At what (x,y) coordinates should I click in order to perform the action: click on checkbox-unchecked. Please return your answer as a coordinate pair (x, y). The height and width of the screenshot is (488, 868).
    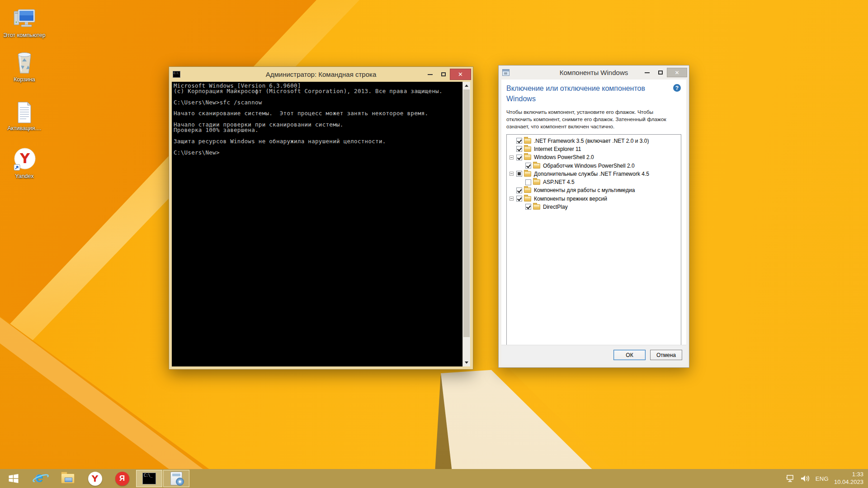
    Looking at the image, I should click on (528, 183).